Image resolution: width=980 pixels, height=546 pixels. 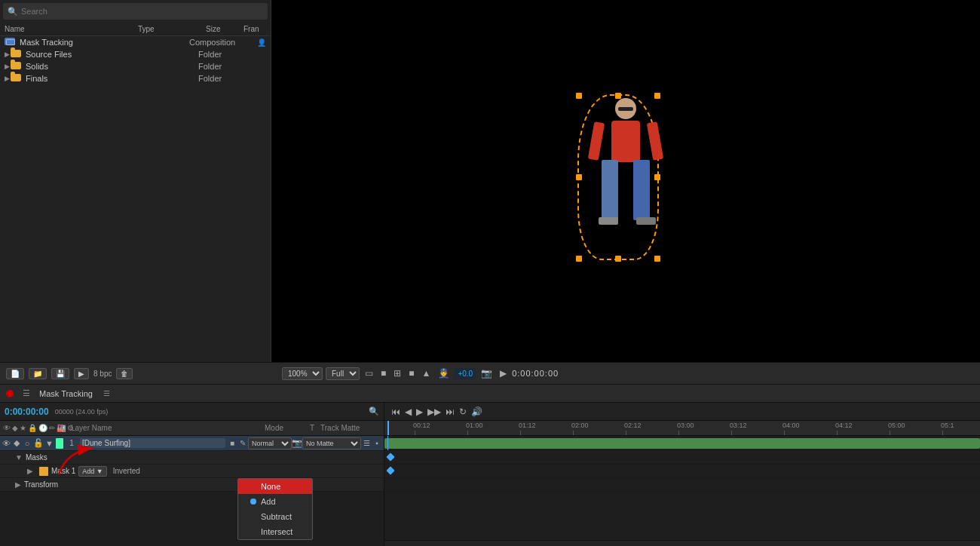 What do you see at coordinates (897, 425) in the screenshot?
I see `ruler-tick-0500: 05:00` at bounding box center [897, 425].